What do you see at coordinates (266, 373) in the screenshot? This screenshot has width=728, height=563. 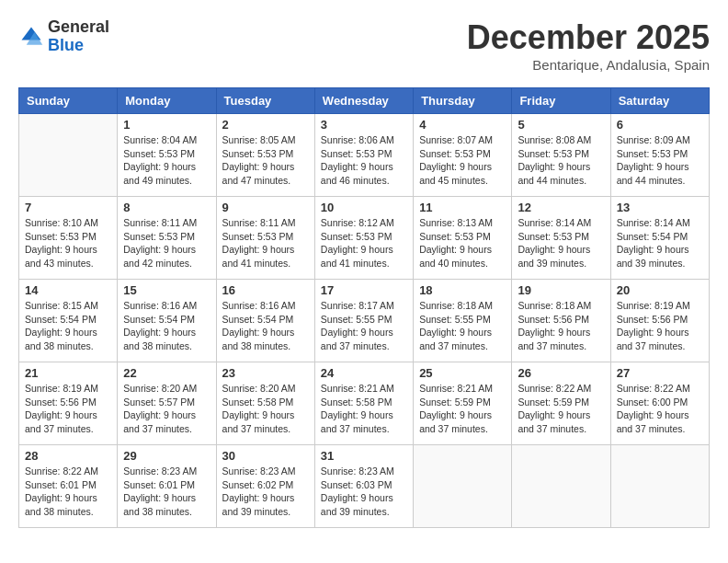 I see `day-number: 23` at bounding box center [266, 373].